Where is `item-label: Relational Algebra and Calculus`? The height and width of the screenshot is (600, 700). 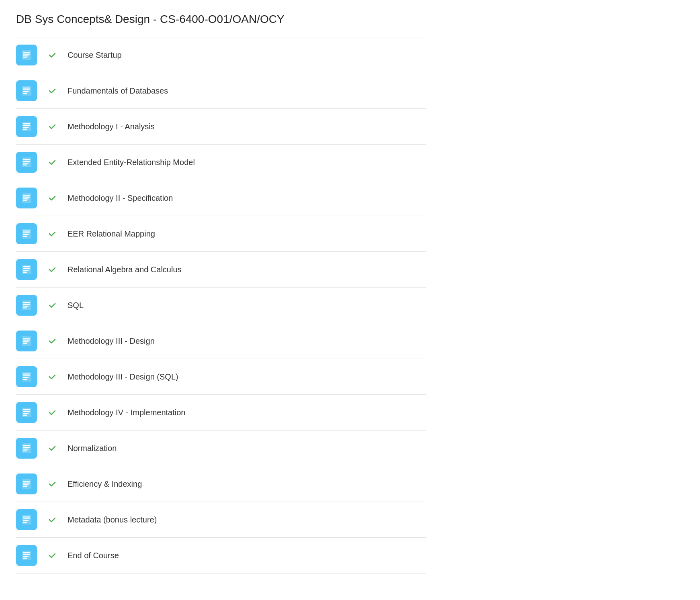
item-label: Relational Algebra and Calculus is located at coordinates (125, 270).